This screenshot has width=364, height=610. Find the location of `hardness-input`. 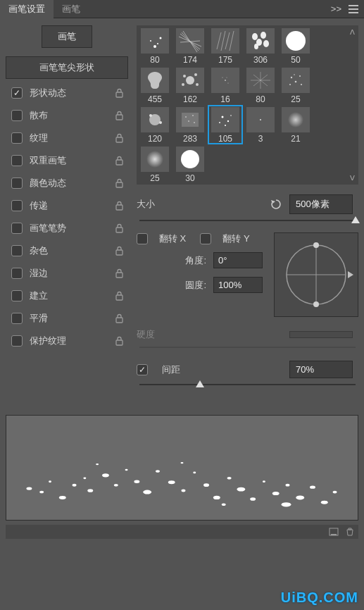

hardness-input is located at coordinates (321, 335).